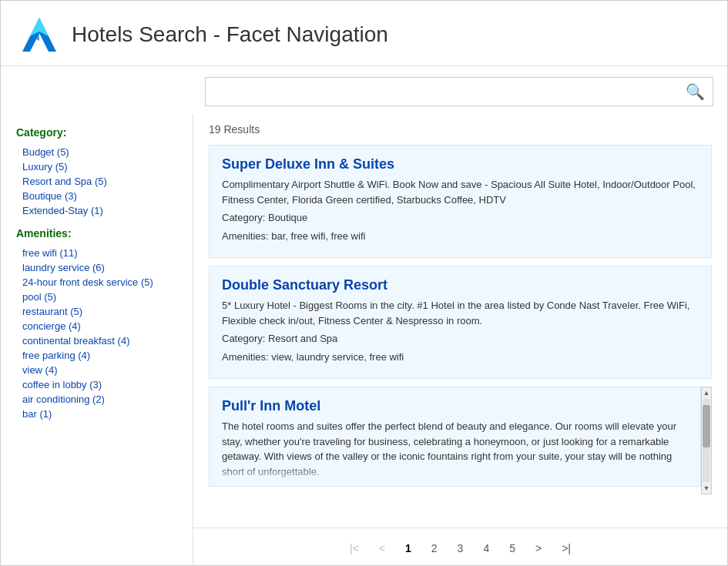 This screenshot has width=728, height=566. What do you see at coordinates (97, 311) in the screenshot?
I see `sidebar-item-restaurant: restaurant (5)` at bounding box center [97, 311].